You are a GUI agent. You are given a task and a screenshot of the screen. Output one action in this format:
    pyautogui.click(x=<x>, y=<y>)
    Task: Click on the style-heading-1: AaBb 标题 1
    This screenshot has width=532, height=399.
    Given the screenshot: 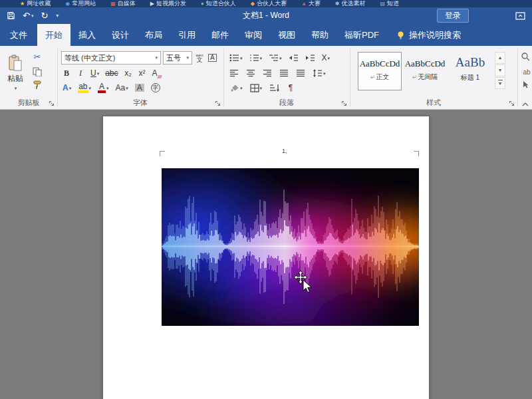 What is the action you would take?
    pyautogui.click(x=470, y=71)
    